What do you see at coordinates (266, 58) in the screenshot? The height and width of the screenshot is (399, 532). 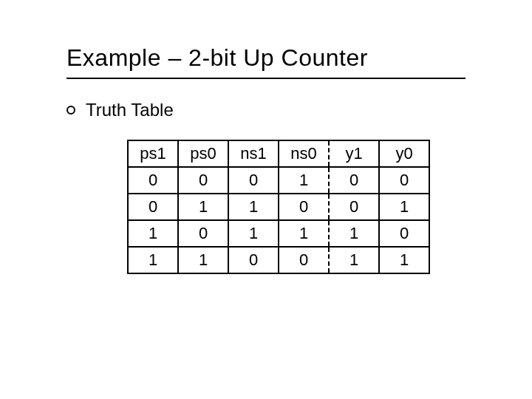 I see `page-title: Example – 2-bit Up Counter` at bounding box center [266, 58].